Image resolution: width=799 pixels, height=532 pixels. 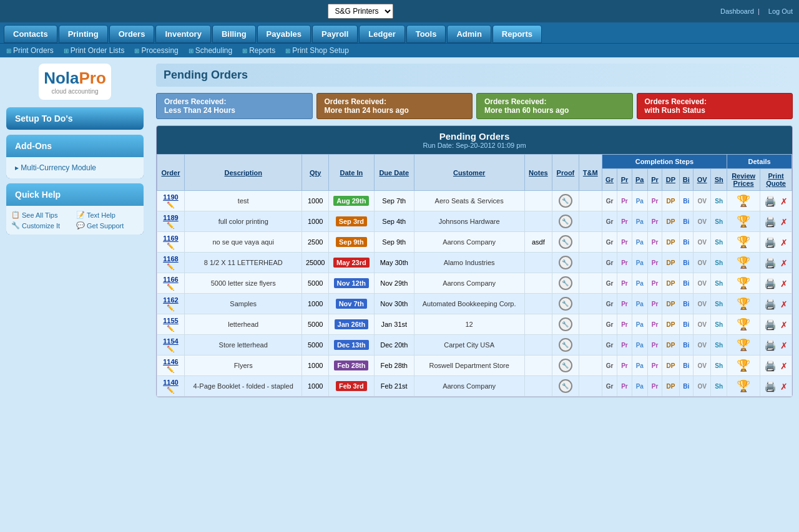 What do you see at coordinates (609, 263) in the screenshot?
I see `gr-cell-1168: Gr` at bounding box center [609, 263].